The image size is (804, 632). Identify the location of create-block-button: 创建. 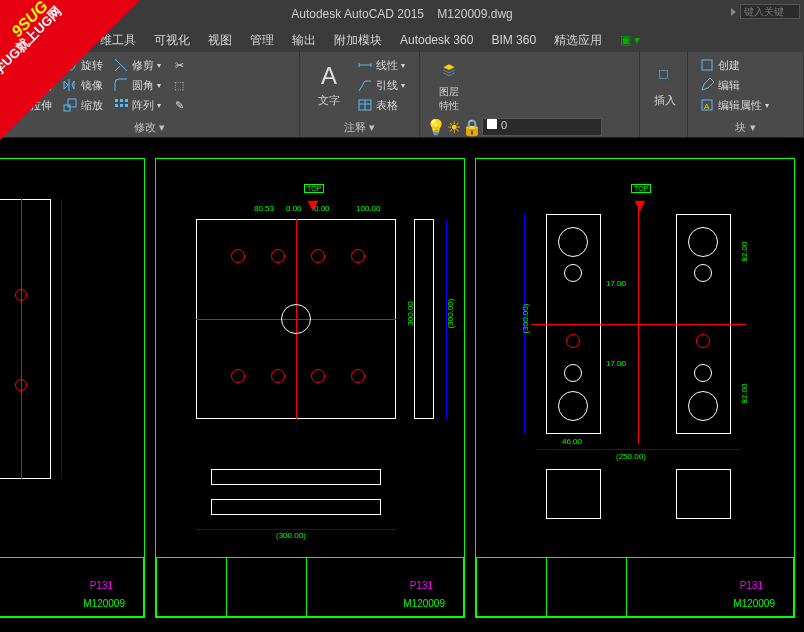
(734, 65).